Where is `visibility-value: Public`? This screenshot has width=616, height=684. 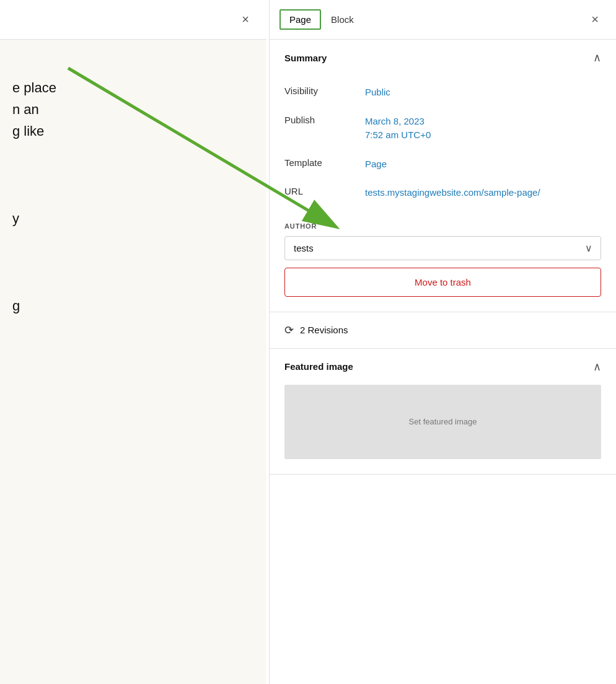 visibility-value: Public is located at coordinates (378, 93).